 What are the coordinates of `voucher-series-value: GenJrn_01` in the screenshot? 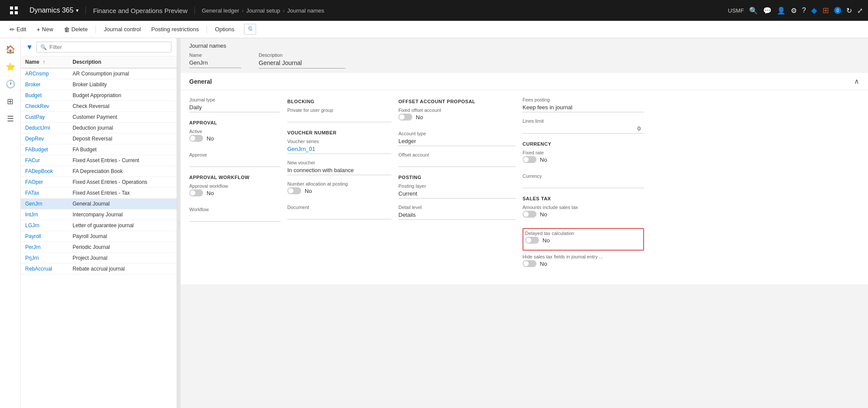 It's located at (339, 149).